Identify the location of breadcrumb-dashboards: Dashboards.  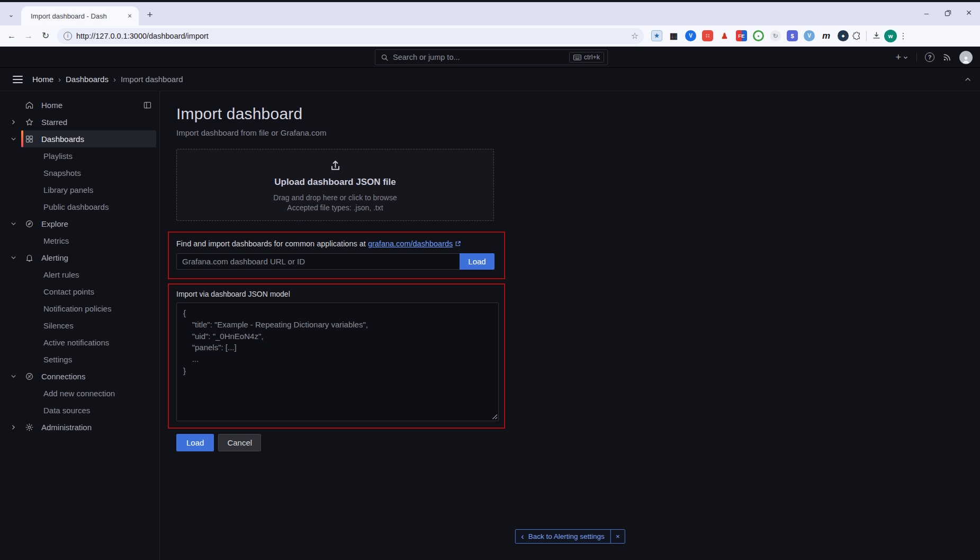
(87, 79).